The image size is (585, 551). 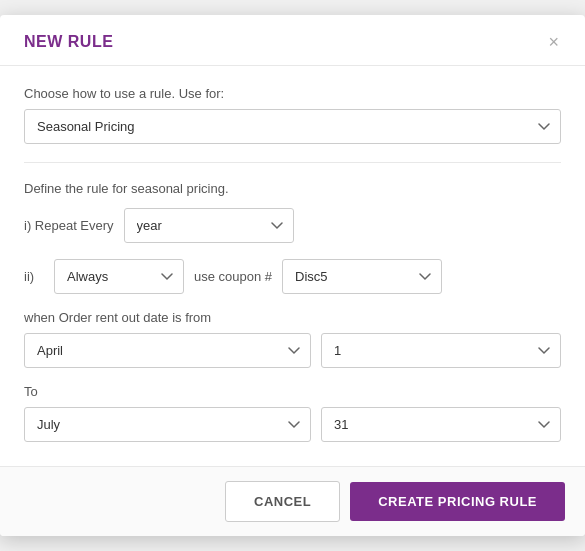 I want to click on from-date-row: JanuaryFebruaryMarch AprilMayJune JulyAu…, so click(x=292, y=350).